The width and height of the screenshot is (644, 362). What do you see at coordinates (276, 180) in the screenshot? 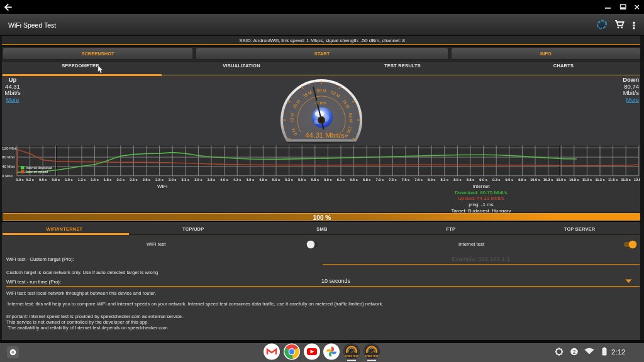
I see `svg-text: 5.0 s` at bounding box center [276, 180].